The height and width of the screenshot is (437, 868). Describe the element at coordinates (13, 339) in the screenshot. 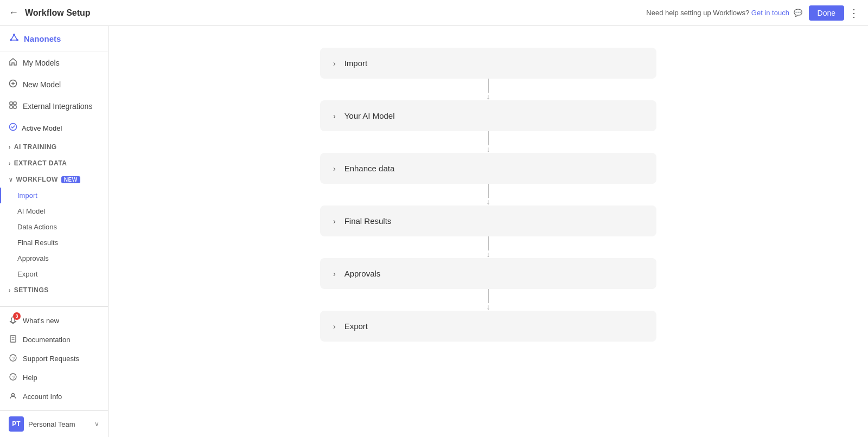

I see `documentation-icon` at that location.